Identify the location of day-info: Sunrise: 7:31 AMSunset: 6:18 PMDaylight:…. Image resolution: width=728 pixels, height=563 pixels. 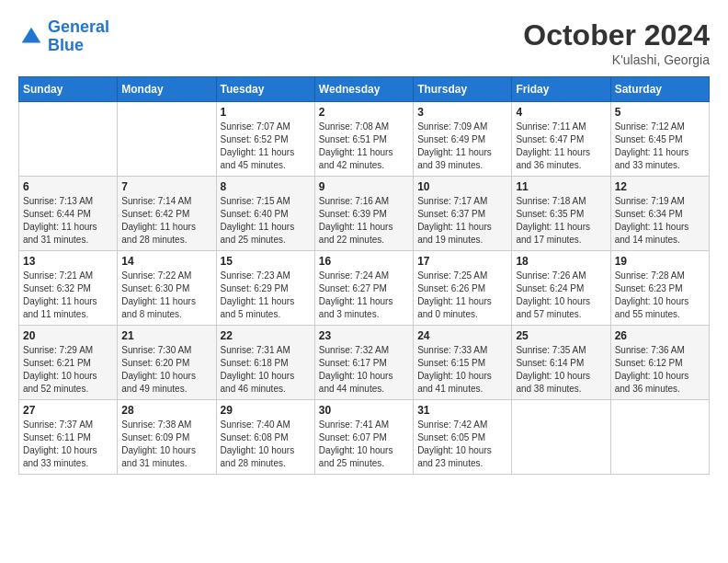
(266, 370).